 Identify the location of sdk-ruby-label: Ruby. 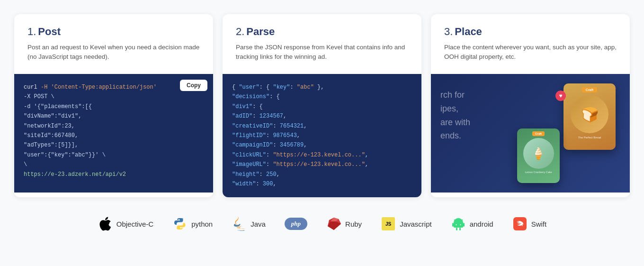
(353, 224).